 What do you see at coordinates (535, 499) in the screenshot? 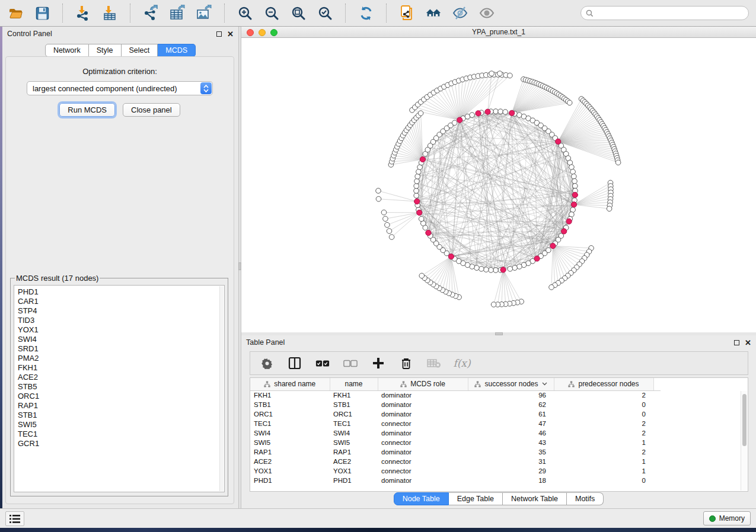
I see `tab-network-table: Network Table` at bounding box center [535, 499].